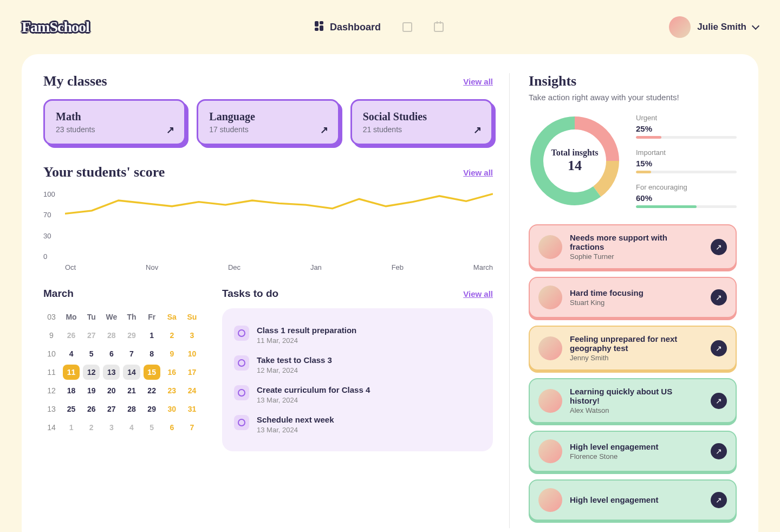  What do you see at coordinates (633, 98) in the screenshot?
I see `insights-subtitle: Take action right away with your student…` at bounding box center [633, 98].